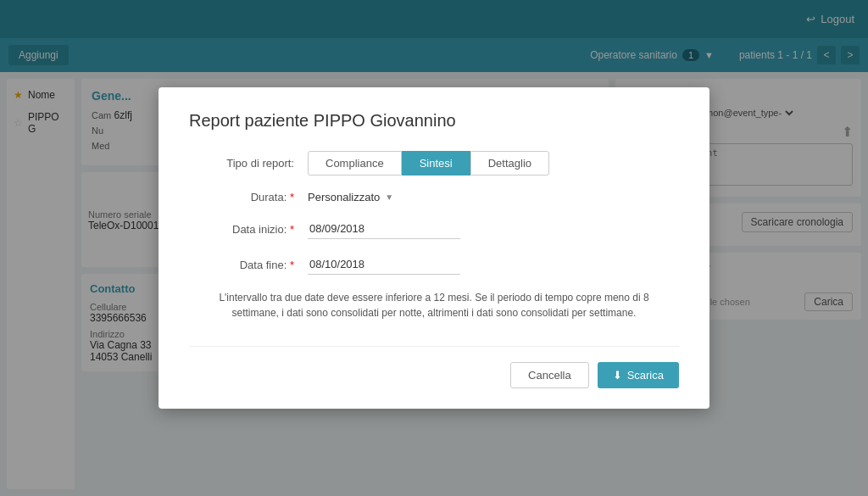 The image size is (868, 496). What do you see at coordinates (384, 265) in the screenshot?
I see `data-fine-input` at bounding box center [384, 265].